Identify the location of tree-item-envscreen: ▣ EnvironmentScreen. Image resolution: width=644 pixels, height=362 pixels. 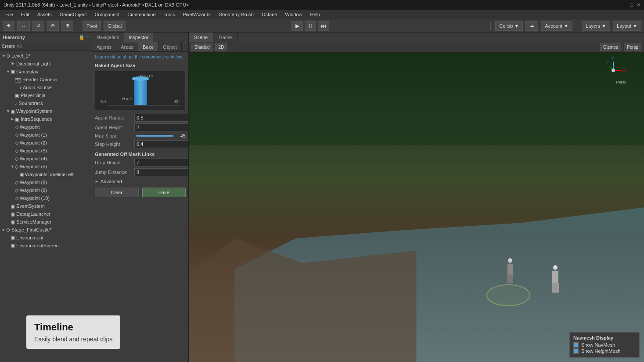
(46, 246).